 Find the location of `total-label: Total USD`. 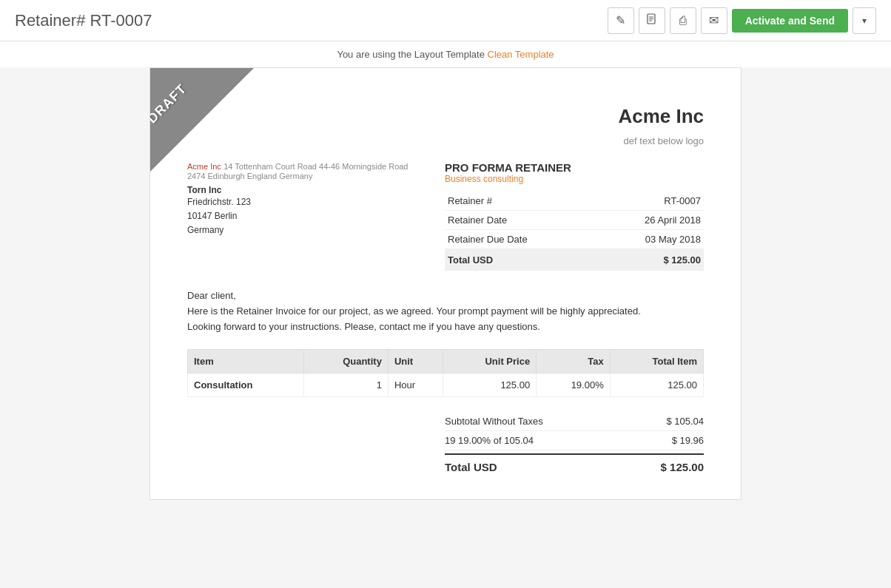

total-label: Total USD is located at coordinates (471, 467).